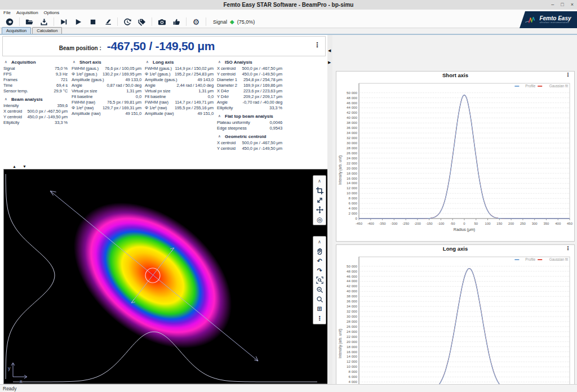 This screenshot has height=392, width=577. What do you see at coordinates (250, 128) in the screenshot?
I see `stat-row: Edge steepness0,9543` at bounding box center [250, 128].